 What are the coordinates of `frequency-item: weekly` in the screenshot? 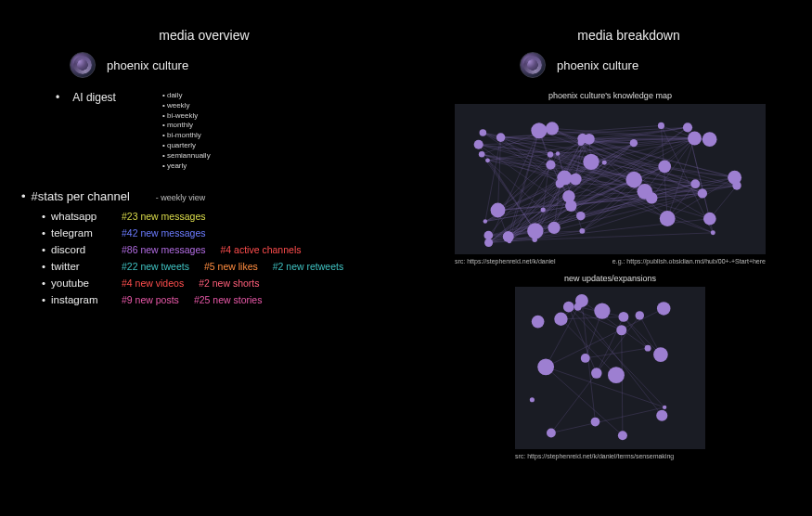 It's located at (187, 106).